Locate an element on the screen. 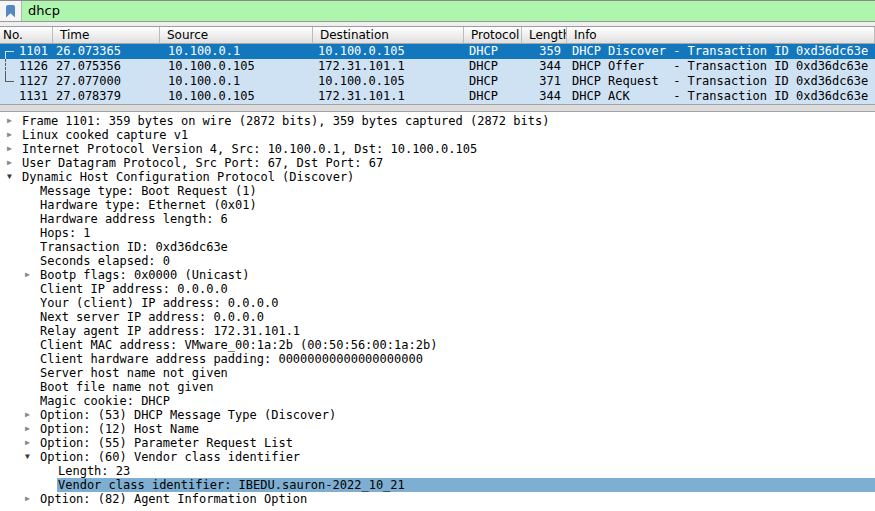 This screenshot has width=875, height=511. detail-row-text: Next server IP address: 0.0.0.0 is located at coordinates (152, 317).